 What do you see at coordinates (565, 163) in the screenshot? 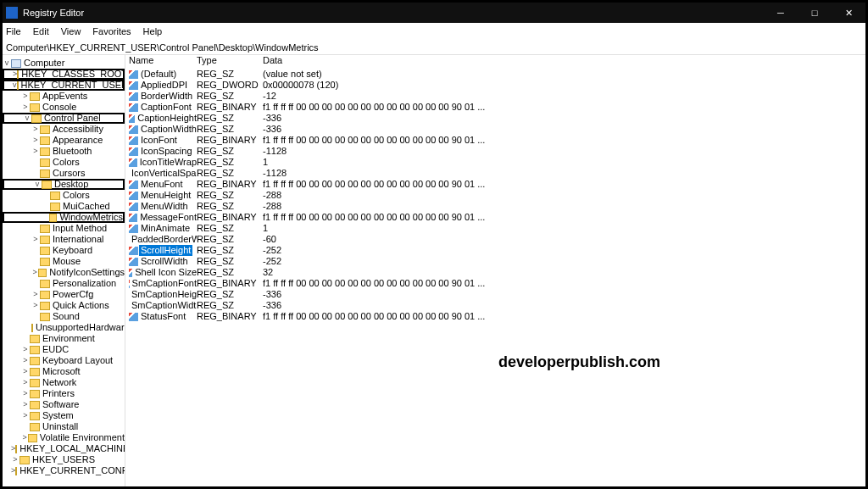
I see `value-data: 1` at bounding box center [565, 163].